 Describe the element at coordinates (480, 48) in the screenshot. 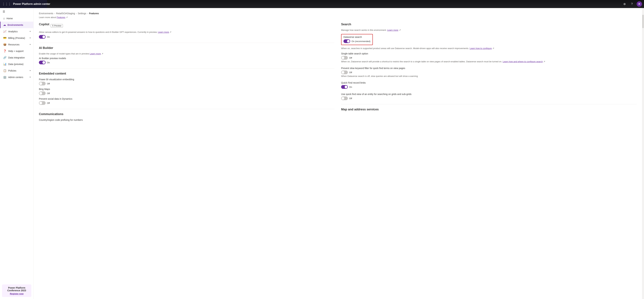

I see `dataverse-configure-link: Learn how to configure` at that location.